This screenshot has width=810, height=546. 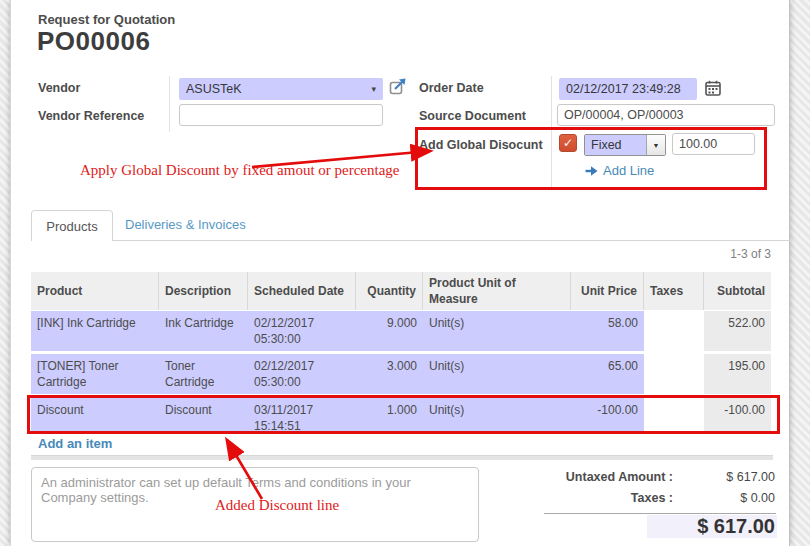 I want to click on column-header-product: Product, so click(x=95, y=291).